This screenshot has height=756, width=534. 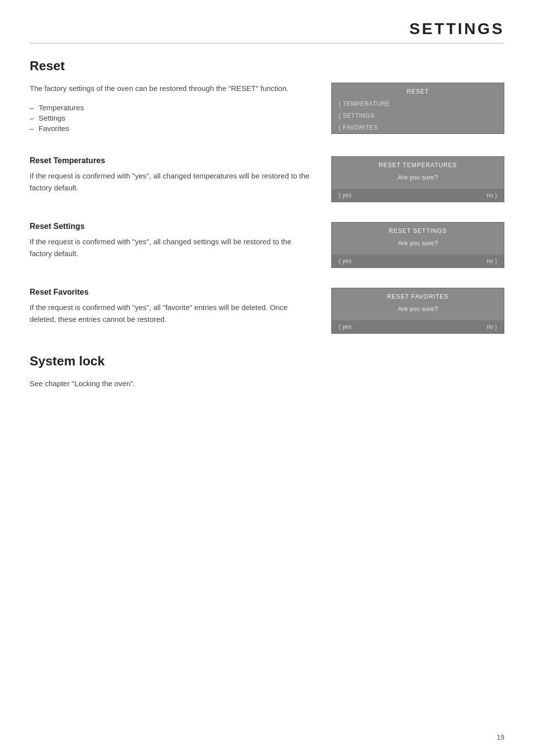 What do you see at coordinates (267, 179) in the screenshot?
I see `reset-temperatures-content: Reset Temperatures If the request is con…` at bounding box center [267, 179].